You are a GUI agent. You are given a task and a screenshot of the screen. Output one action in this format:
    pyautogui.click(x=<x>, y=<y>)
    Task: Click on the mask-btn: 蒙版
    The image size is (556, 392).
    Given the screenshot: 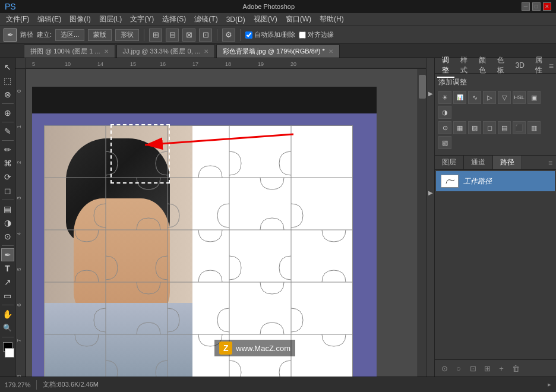 What is the action you would take?
    pyautogui.click(x=100, y=35)
    